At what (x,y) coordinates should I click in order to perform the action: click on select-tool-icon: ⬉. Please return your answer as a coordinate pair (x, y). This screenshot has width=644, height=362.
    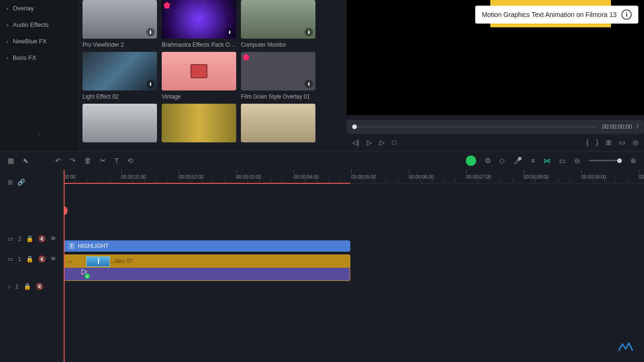
    Looking at the image, I should click on (25, 161).